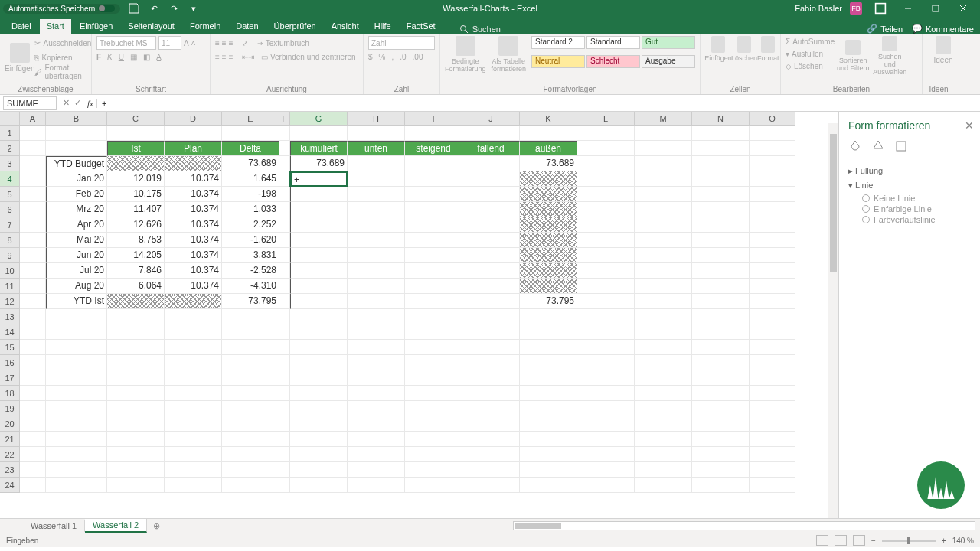  What do you see at coordinates (54, 526) in the screenshot?
I see `sheet-tab-1: Wasserfall 1` at bounding box center [54, 526].